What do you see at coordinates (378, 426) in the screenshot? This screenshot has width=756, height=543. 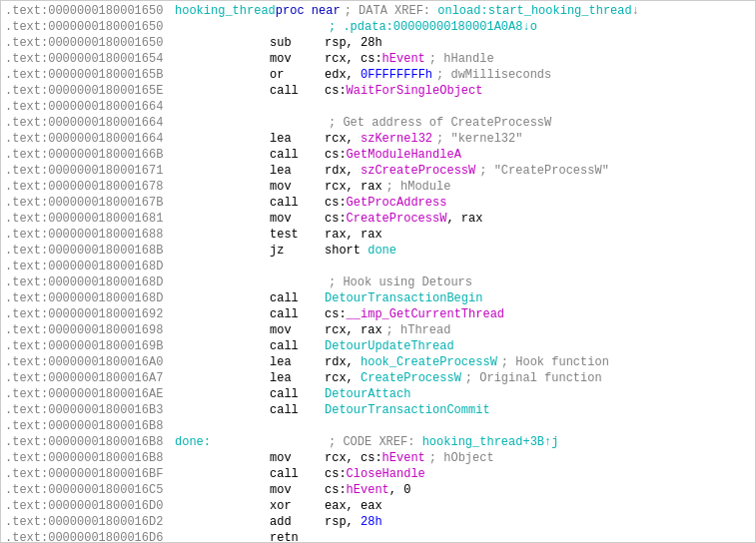 I see `table-row: .text:00000001800016B8` at bounding box center [378, 426].